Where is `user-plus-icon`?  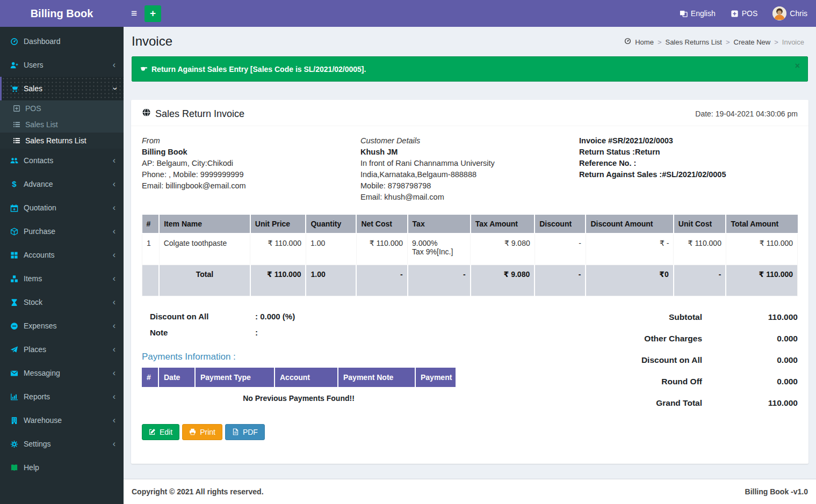 user-plus-icon is located at coordinates (14, 65).